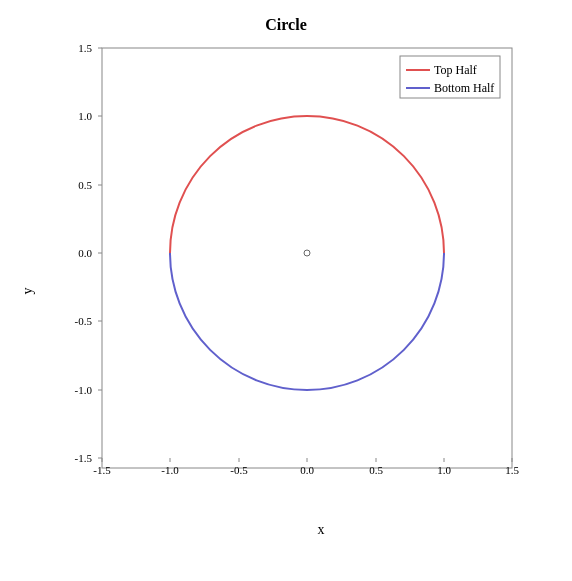  What do you see at coordinates (376, 470) in the screenshot?
I see `x-tick-label: 0.5` at bounding box center [376, 470].